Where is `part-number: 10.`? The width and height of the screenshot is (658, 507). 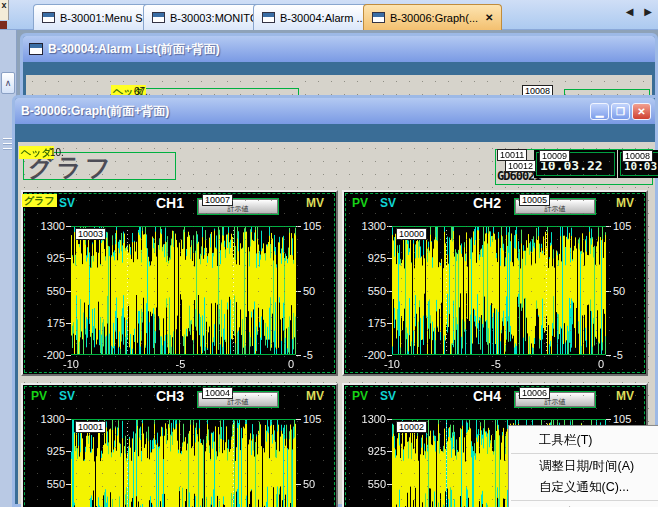
part-number: 10. is located at coordinates (57, 152).